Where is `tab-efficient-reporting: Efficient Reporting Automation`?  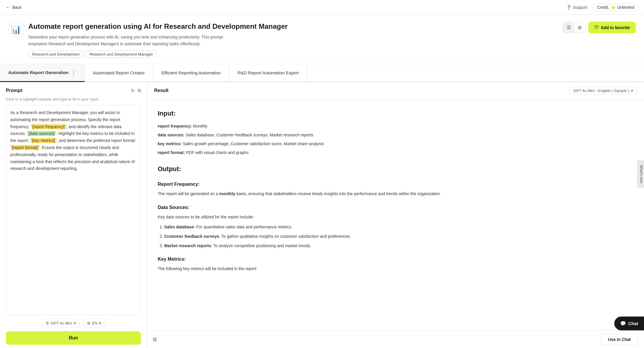
tab-efficient-reporting: Efficient Reporting Automation is located at coordinates (191, 73).